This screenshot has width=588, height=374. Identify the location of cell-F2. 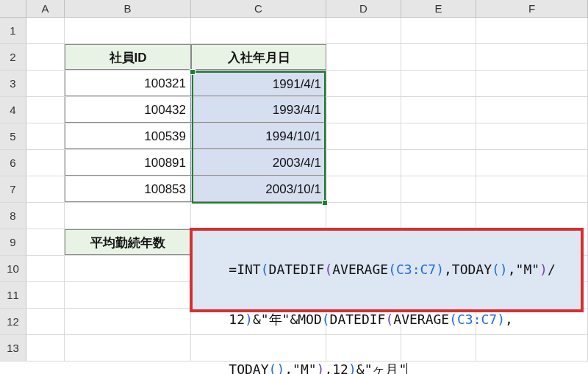
(532, 57).